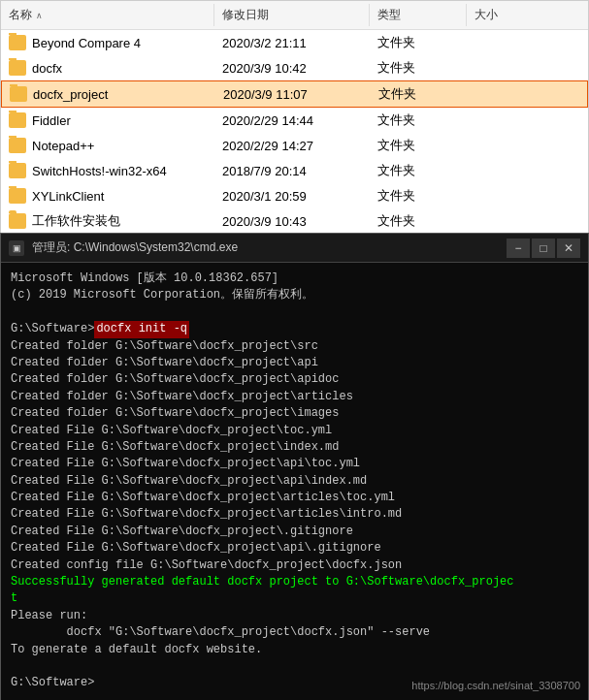  I want to click on file-name-text: docfx_project, so click(70, 95).